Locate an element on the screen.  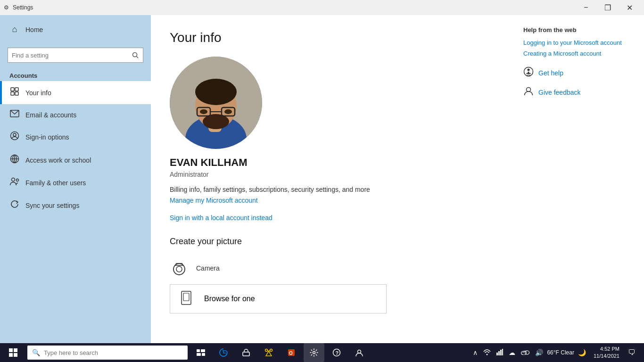
profile-picture is located at coordinates (216, 103).